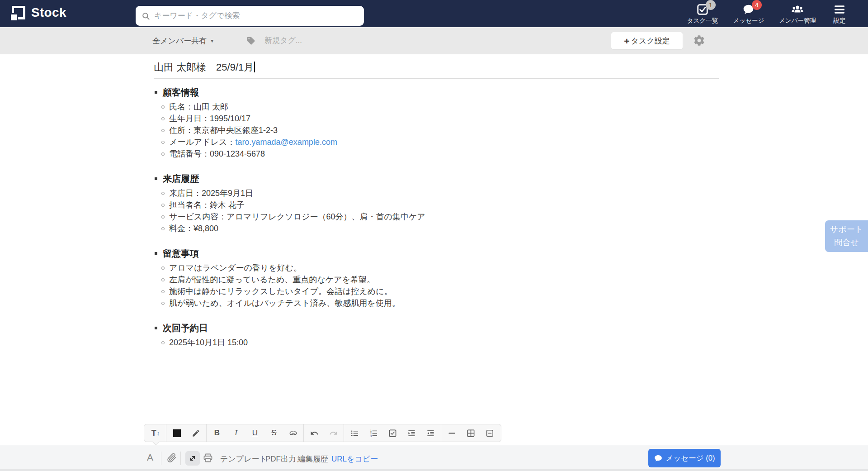  I want to click on note-section: 次回予約日2025年10月1日 15:00, so click(436, 335).